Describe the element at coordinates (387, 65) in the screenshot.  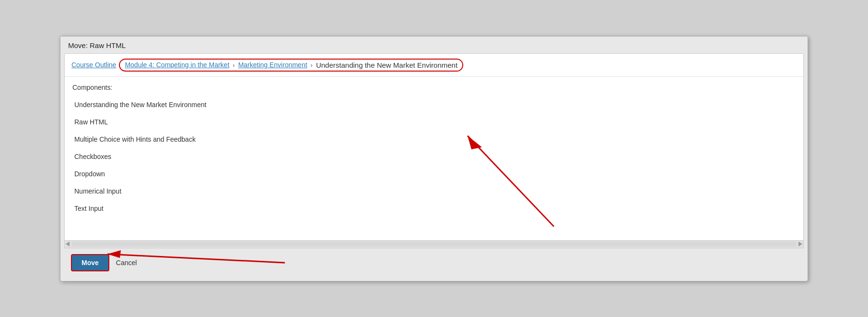
I see `breadcrumb-current: Understanding the New Market Environment` at that location.